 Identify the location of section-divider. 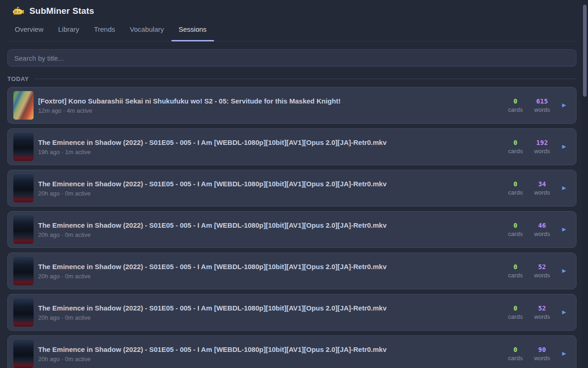
(305, 79).